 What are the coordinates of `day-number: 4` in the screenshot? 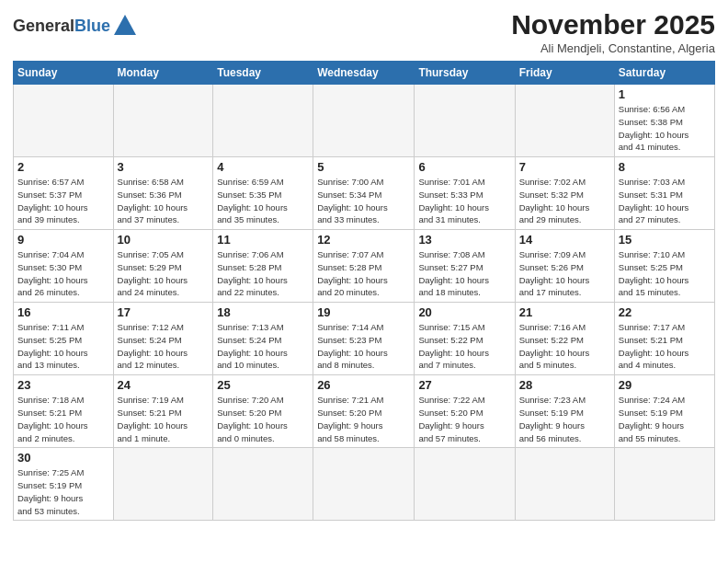 It's located at (263, 167).